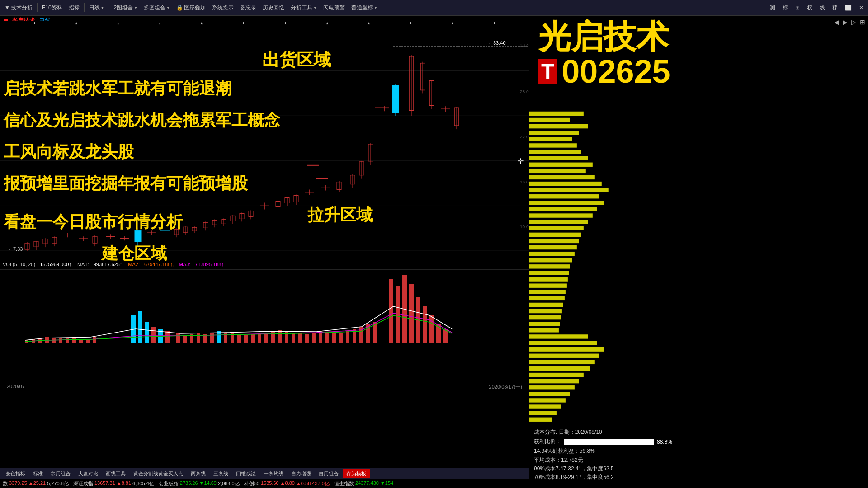  I want to click on box-icon: ⊞, so click(797, 8).